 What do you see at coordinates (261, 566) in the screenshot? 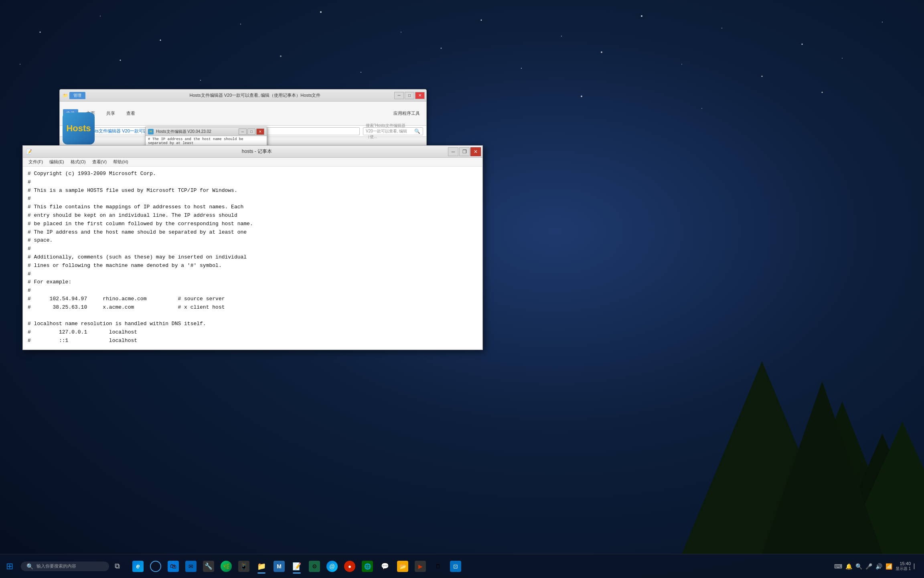
I see `file-explorer-icon: 📁` at bounding box center [261, 566].